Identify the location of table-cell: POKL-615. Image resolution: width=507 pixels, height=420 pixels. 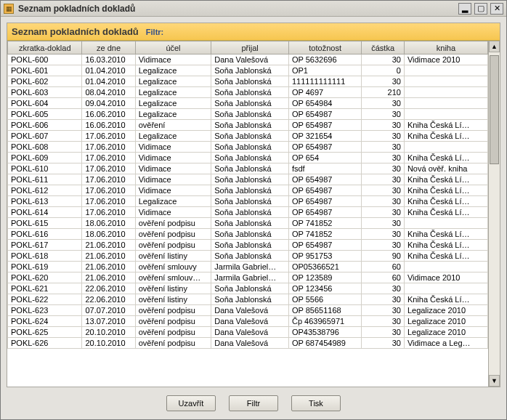
(45, 224).